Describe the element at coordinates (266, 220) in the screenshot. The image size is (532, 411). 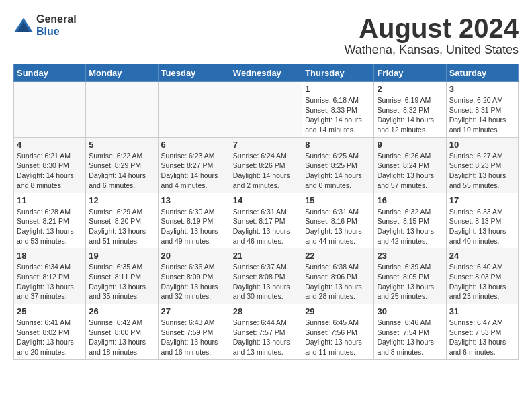
I see `calendar-cell: 14Sunrise: 6:31 AMSunset: 8:17 PMDayligh…` at that location.